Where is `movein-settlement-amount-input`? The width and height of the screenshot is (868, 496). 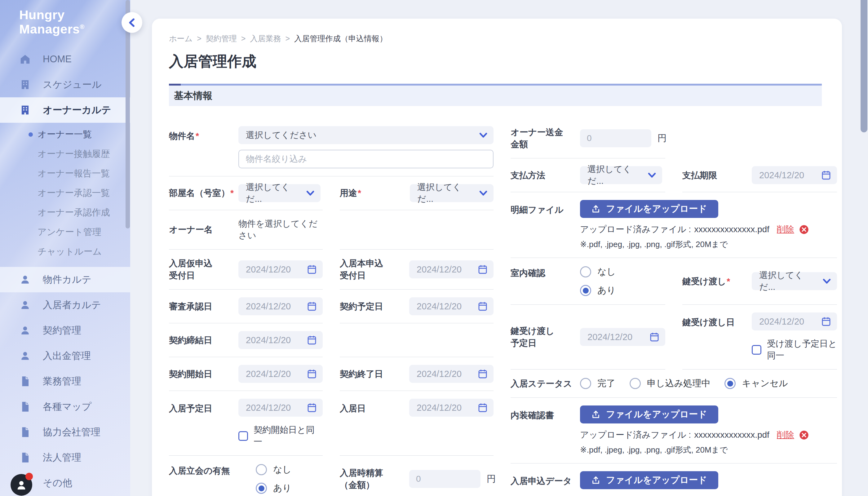 movein-settlement-amount-input is located at coordinates (445, 479).